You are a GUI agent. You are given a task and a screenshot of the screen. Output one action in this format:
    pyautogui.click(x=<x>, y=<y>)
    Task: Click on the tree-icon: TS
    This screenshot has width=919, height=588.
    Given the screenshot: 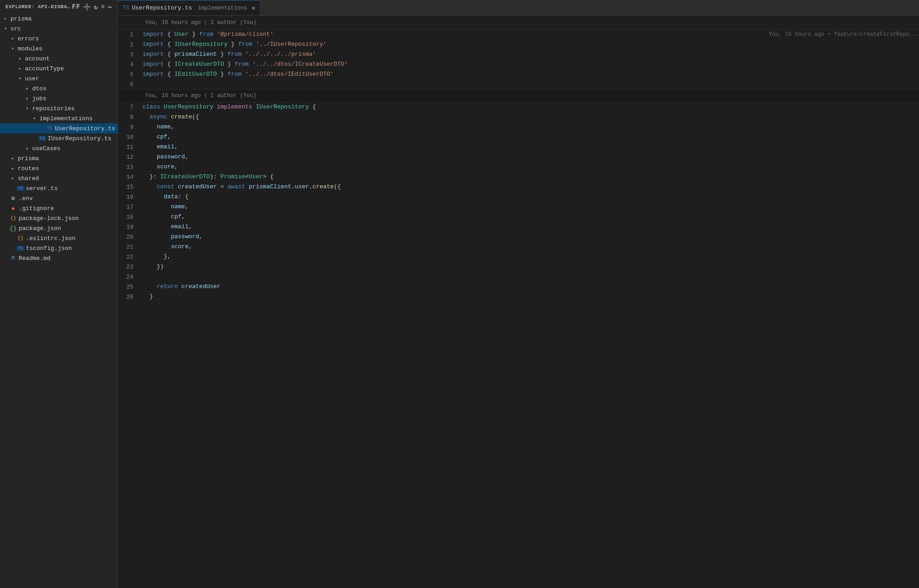 What is the action you would take?
    pyautogui.click(x=49, y=129)
    